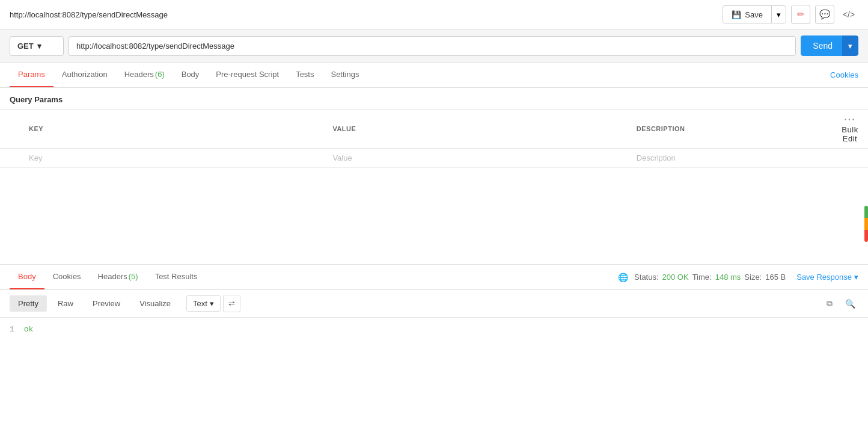 The width and height of the screenshot is (868, 447). I want to click on code-icon: </>, so click(849, 14).